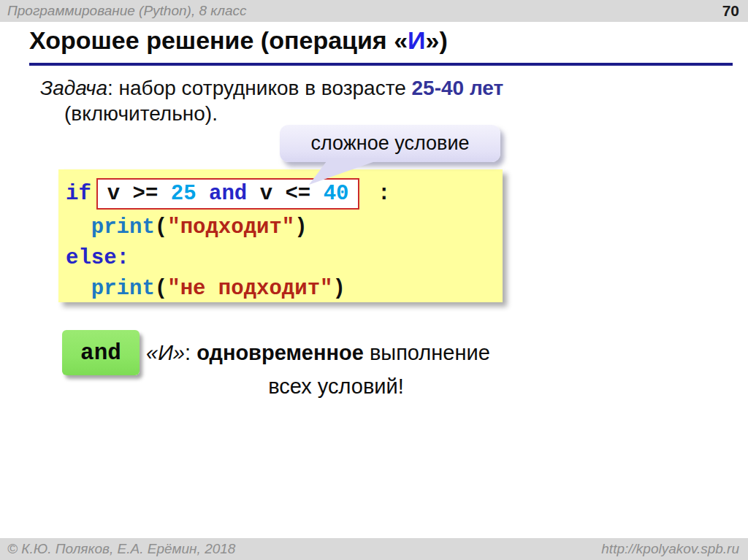  Describe the element at coordinates (79, 194) in the screenshot. I see `keyword-if: if` at that location.